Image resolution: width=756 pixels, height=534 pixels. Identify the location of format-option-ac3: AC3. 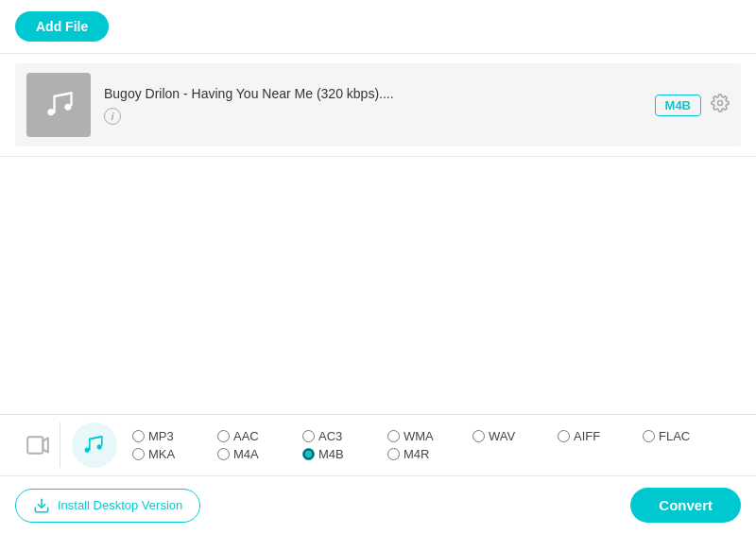
(345, 437).